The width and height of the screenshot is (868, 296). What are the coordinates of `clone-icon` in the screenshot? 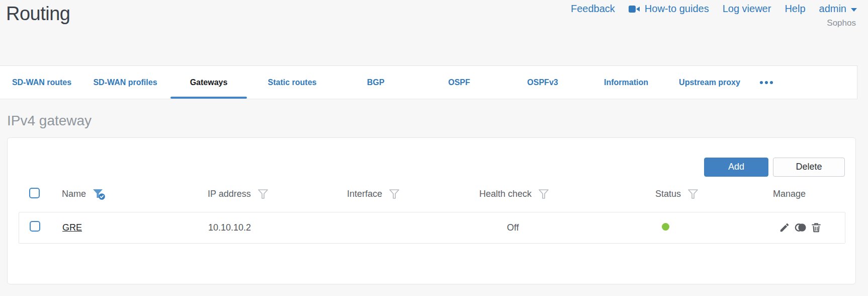 It's located at (801, 228).